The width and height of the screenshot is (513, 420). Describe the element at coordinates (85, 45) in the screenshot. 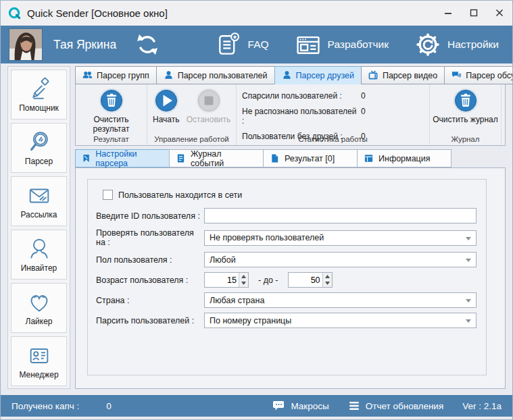

I see `user-name: Тая Яркина` at that location.